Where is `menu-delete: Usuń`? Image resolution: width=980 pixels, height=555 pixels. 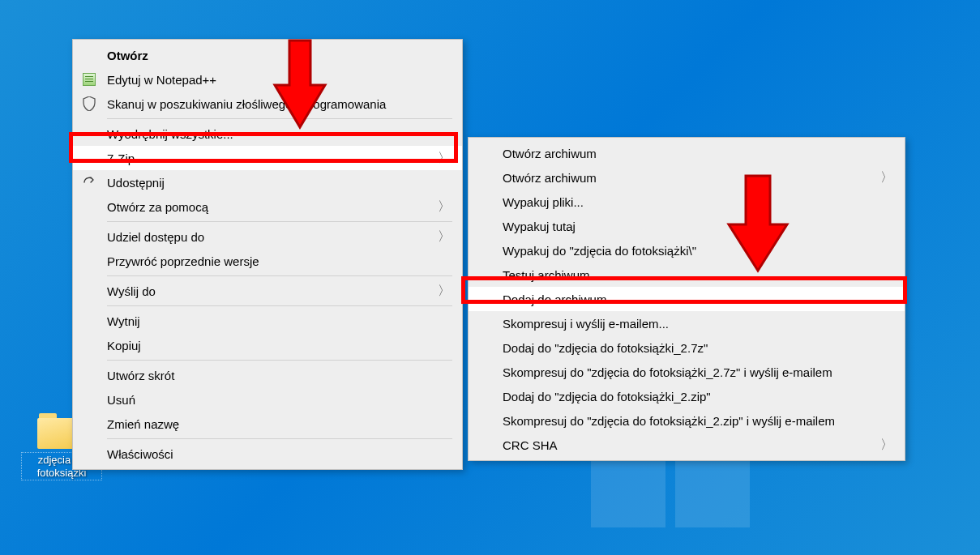 menu-delete: Usuń is located at coordinates (267, 399).